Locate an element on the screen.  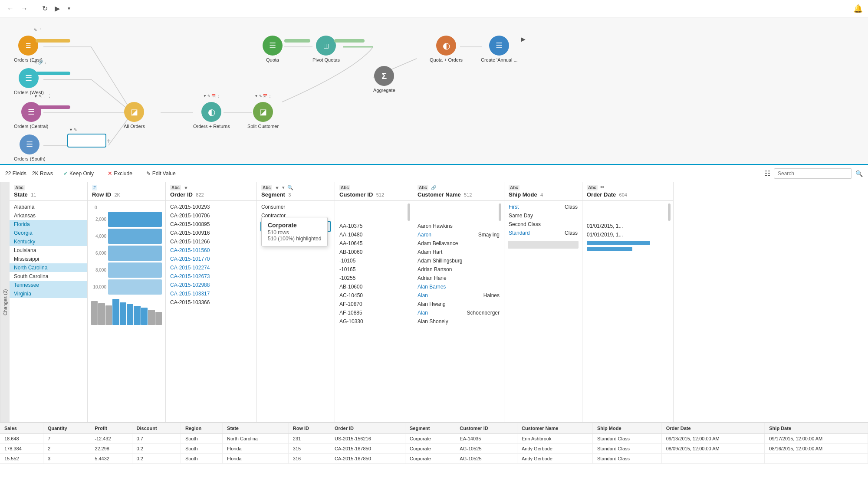
state-item-arkansas: Arkansas is located at coordinates (49, 216).